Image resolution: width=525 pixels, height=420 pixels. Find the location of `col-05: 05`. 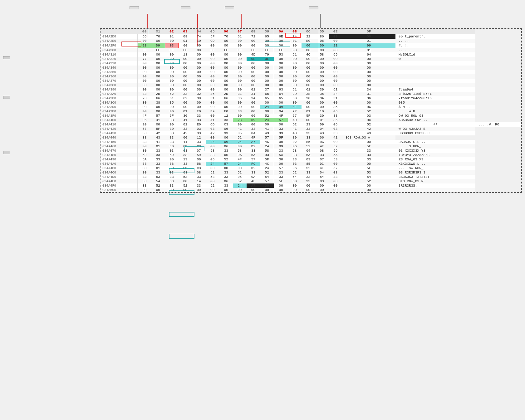

col-05: 05 is located at coordinates (213, 32).